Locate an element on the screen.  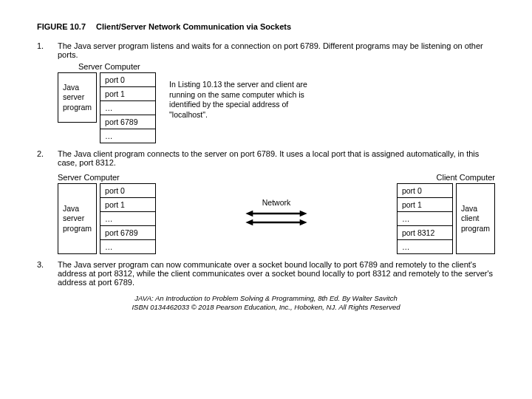
localhost-sidenote: In Listing 10.13 the server and client a… is located at coordinates (239, 100).